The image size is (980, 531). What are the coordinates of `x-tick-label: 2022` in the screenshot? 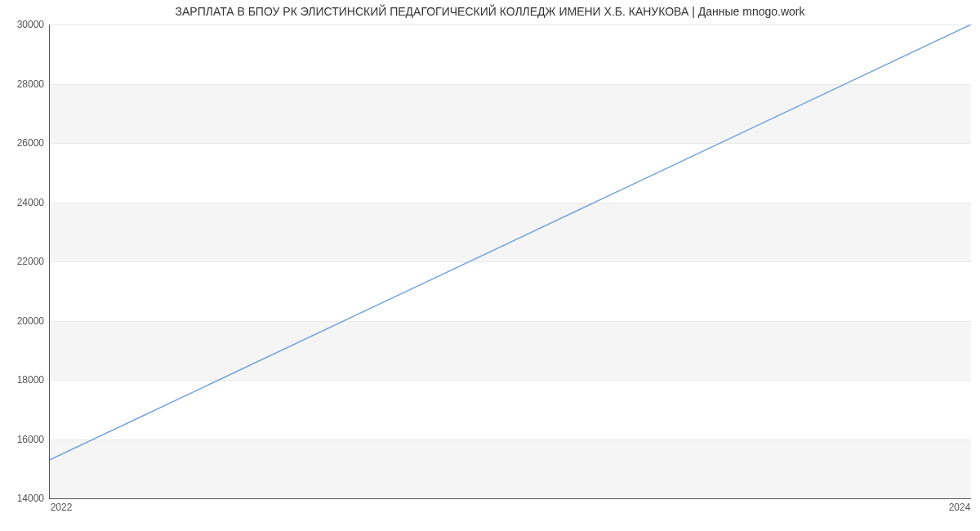 It's located at (62, 507).